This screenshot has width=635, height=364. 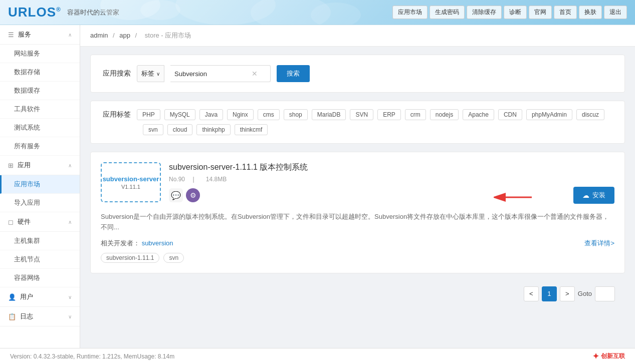 What do you see at coordinates (40, 316) in the screenshot?
I see `sidebar-group-logs: 📋 日志 ∨` at bounding box center [40, 316].